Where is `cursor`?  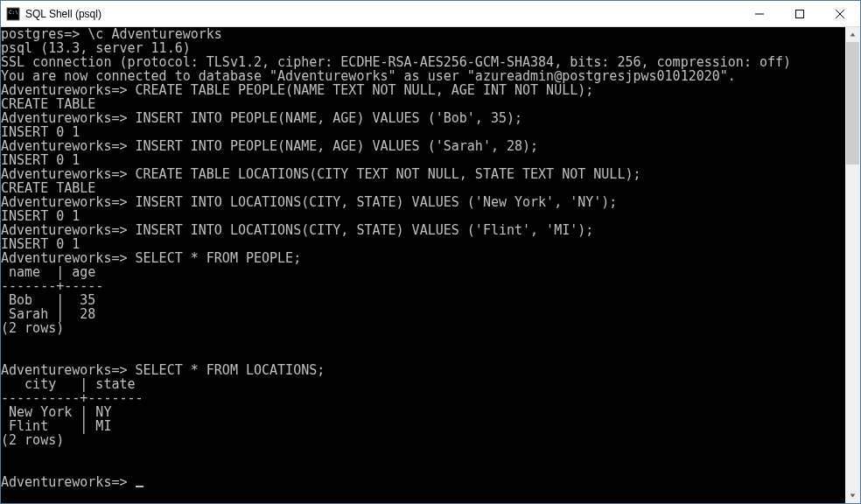 cursor is located at coordinates (140, 486).